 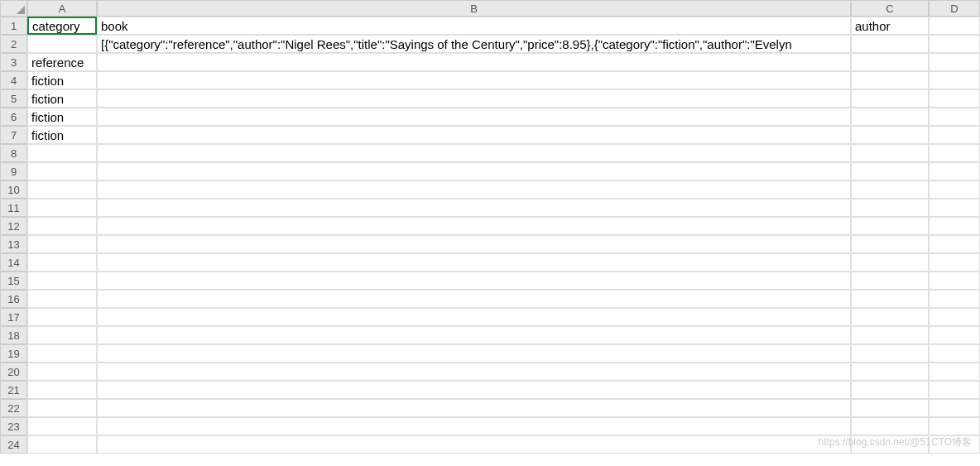 What do you see at coordinates (954, 153) in the screenshot?
I see `cell-d8` at bounding box center [954, 153].